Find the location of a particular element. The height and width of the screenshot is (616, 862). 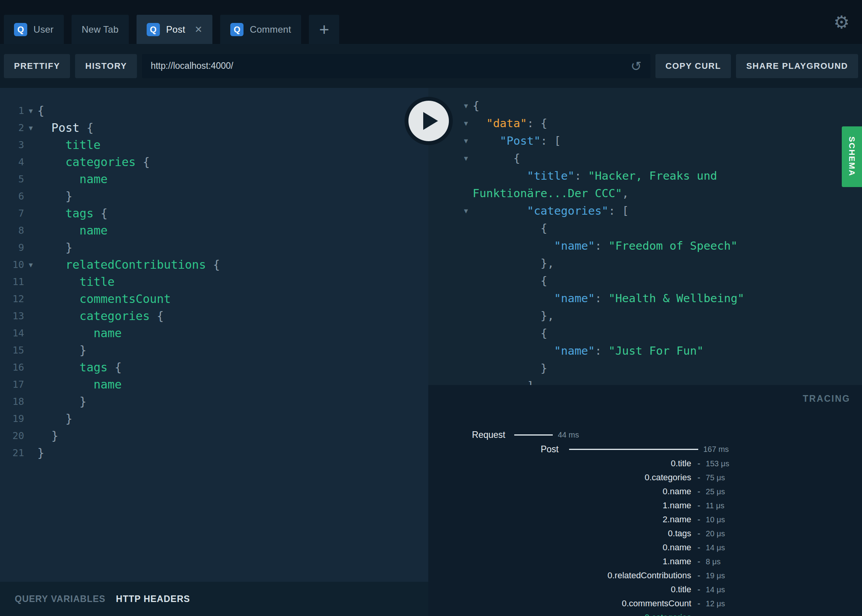

tracing-resolver-row: 0.relatedContributions-19 μs is located at coordinates (645, 576).